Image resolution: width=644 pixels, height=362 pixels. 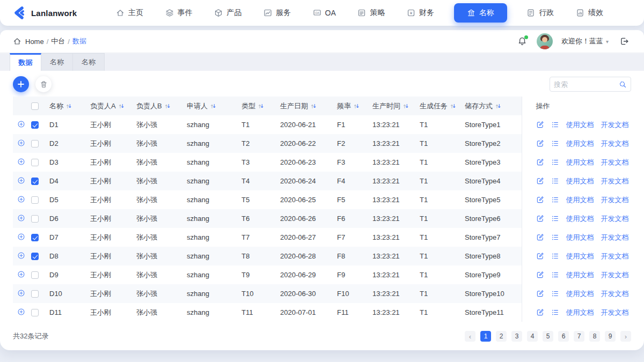 I want to click on tab-0: 数据, so click(x=26, y=62).